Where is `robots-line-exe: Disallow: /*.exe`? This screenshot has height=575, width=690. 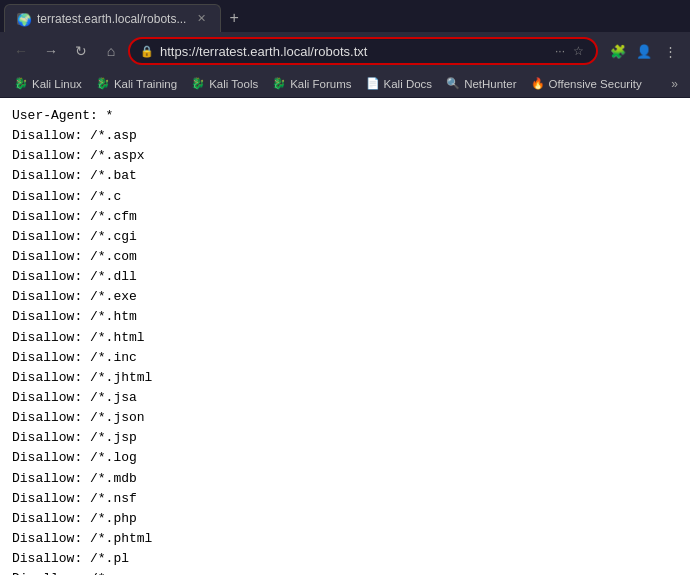 robots-line-exe: Disallow: /*.exe is located at coordinates (345, 297).